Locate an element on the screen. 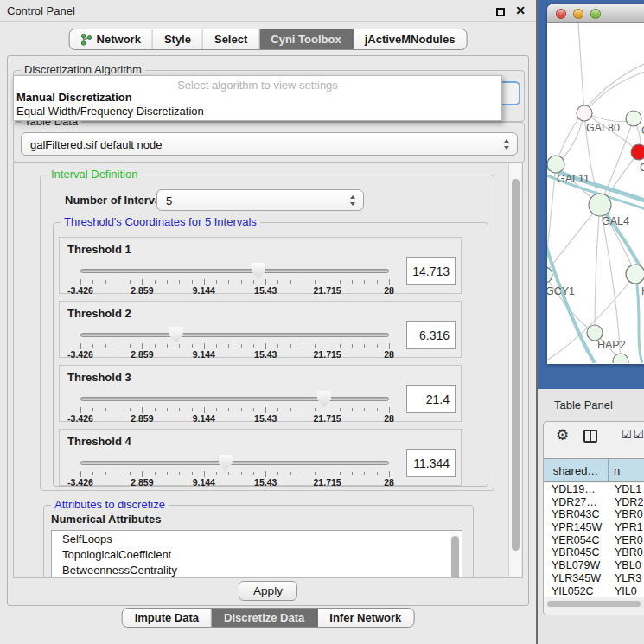 The height and width of the screenshot is (644, 644). control-panel-titlebar: Control Panel ✕ is located at coordinates (268, 10).